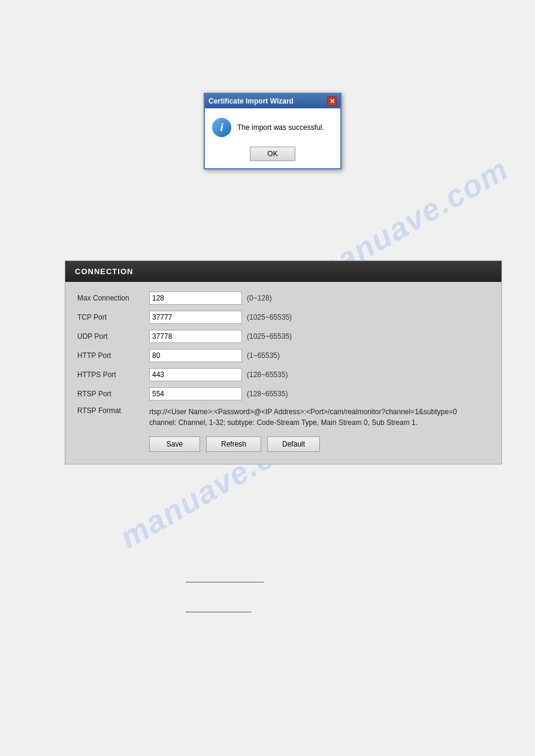 The width and height of the screenshot is (535, 756). What do you see at coordinates (283, 375) in the screenshot?
I see `form-row-4: HTTPS Port(128~65535)` at bounding box center [283, 375].